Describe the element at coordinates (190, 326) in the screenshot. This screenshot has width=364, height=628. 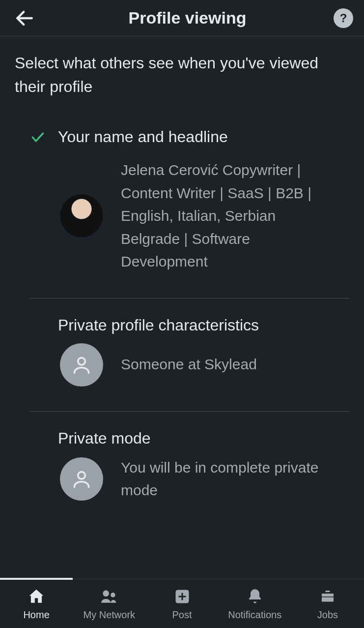
I see `option-header-row: Private profile characteristics` at that location.